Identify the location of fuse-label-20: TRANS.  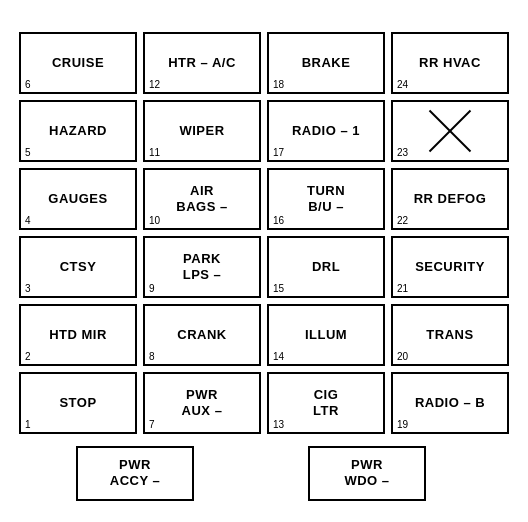
(450, 335).